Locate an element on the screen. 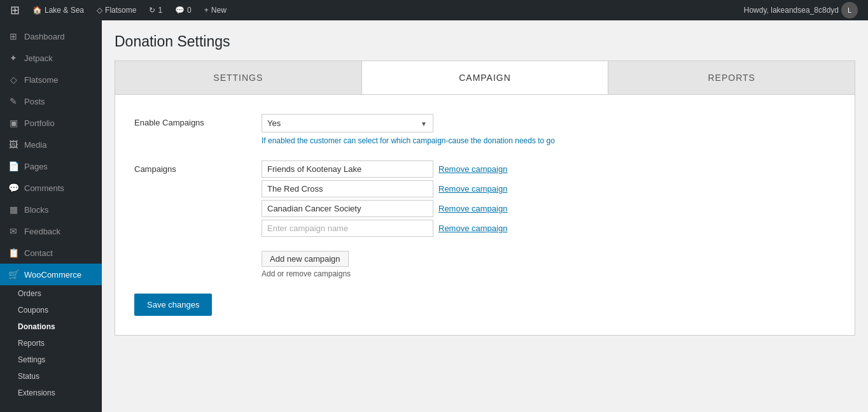 The image size is (868, 412). woocommerce-icon: 🛒 is located at coordinates (13, 274).